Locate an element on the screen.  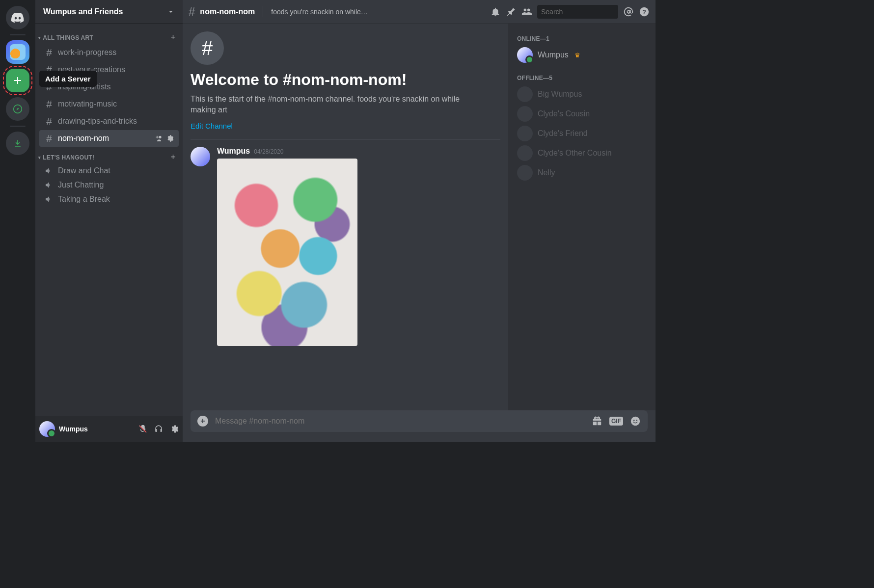
member-list: ONLINE—1 Wumpus ♛ OFFLINE—5 Big Wumpus C… is located at coordinates (582, 217).